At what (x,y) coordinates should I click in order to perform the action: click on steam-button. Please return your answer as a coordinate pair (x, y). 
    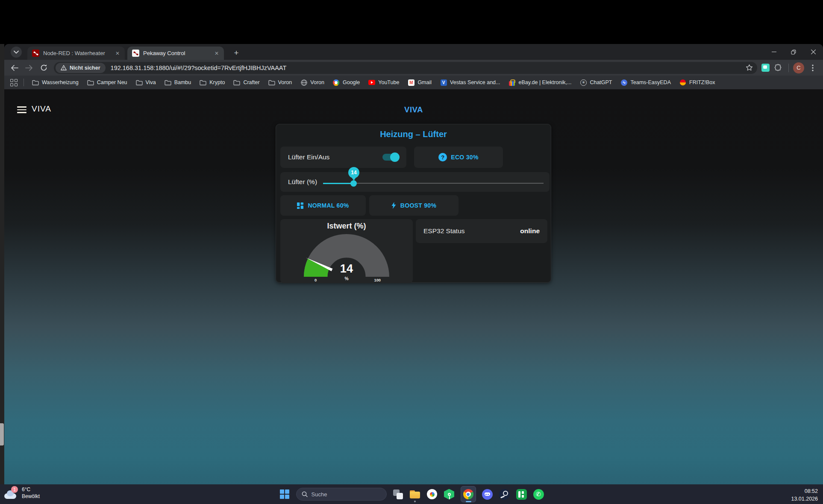
    Looking at the image, I should click on (504, 495).